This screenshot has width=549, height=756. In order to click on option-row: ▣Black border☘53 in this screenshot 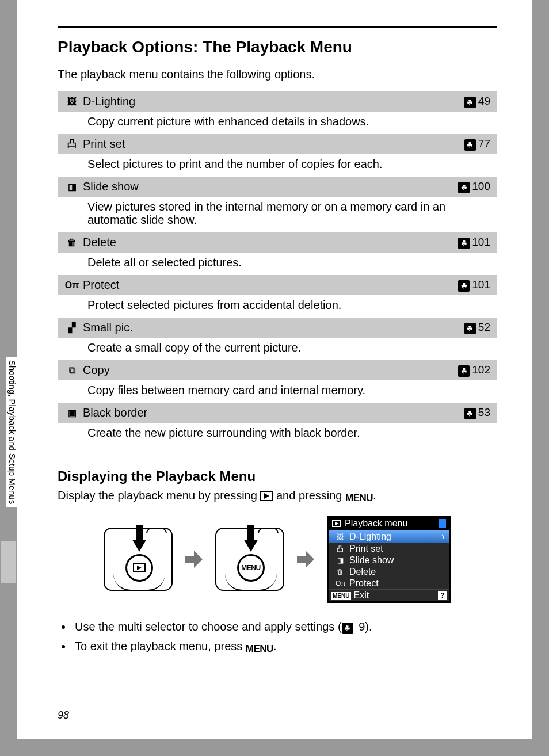, I will do `click(277, 413)`.